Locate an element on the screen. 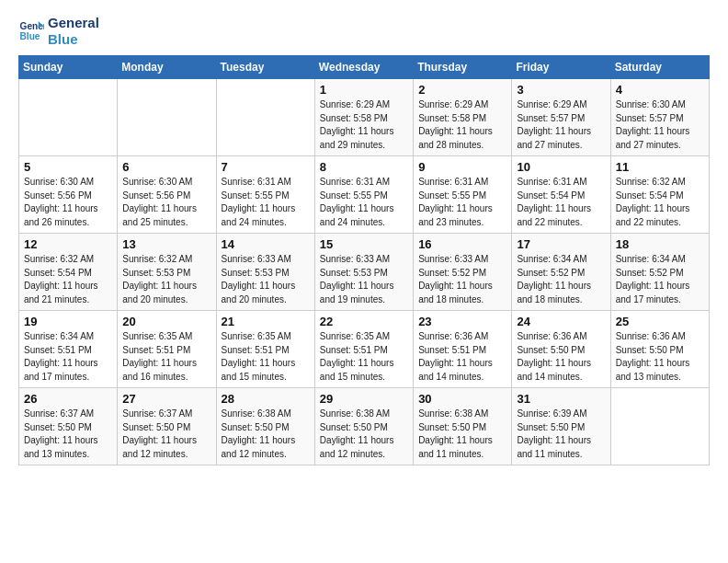 The height and width of the screenshot is (563, 728). weekday-header-saturday: Saturday is located at coordinates (660, 68).